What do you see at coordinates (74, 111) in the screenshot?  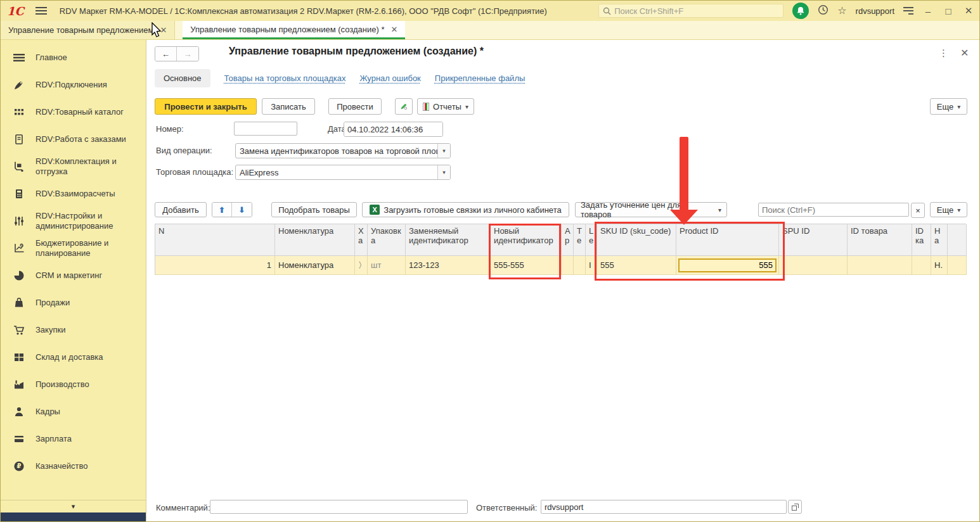 I see `sidebar-item-2: RDV:Товарный каталог` at bounding box center [74, 111].